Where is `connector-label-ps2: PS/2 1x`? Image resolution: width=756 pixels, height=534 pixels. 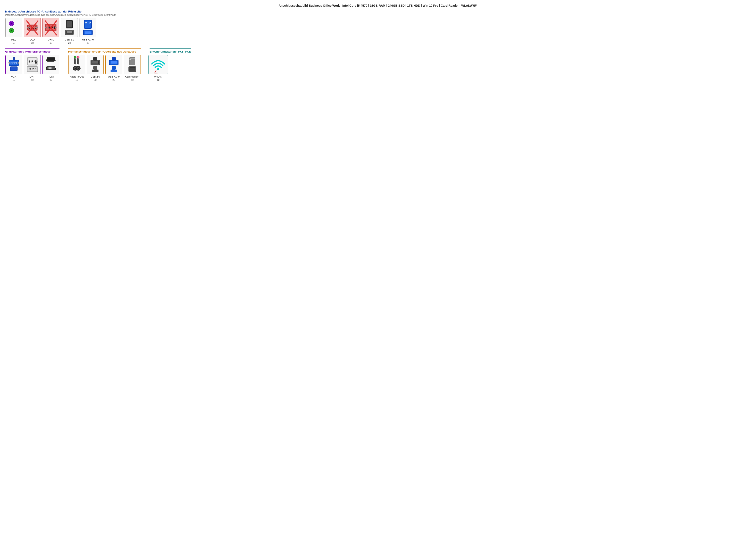
connector-label-ps2: PS/2 1x is located at coordinates (14, 41).